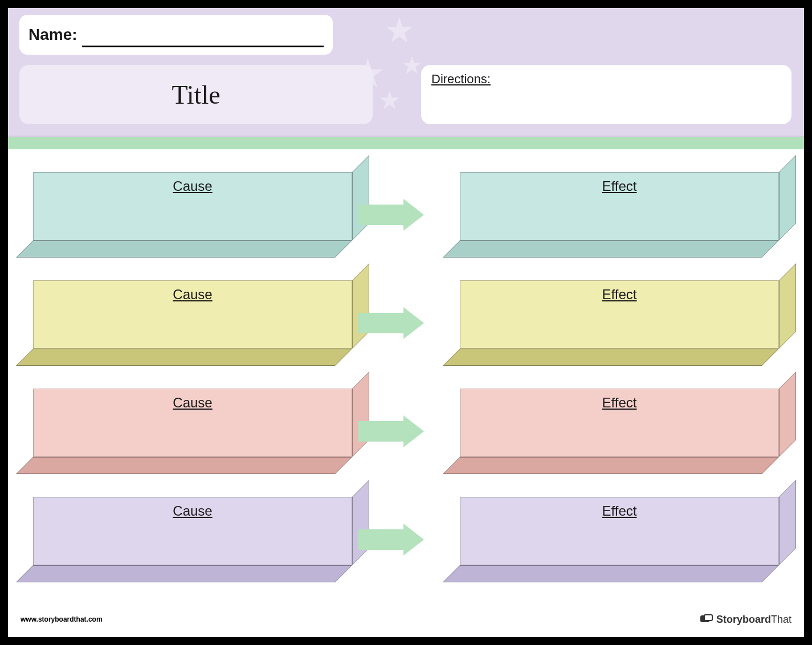  I want to click on name-label: Name:, so click(53, 35).